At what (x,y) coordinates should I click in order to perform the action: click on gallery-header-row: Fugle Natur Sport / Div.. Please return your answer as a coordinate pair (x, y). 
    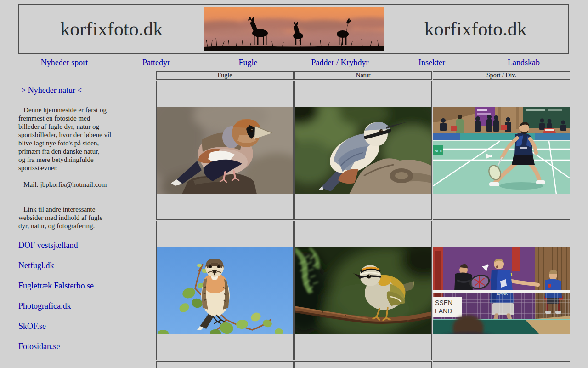
    Looking at the image, I should click on (363, 75).